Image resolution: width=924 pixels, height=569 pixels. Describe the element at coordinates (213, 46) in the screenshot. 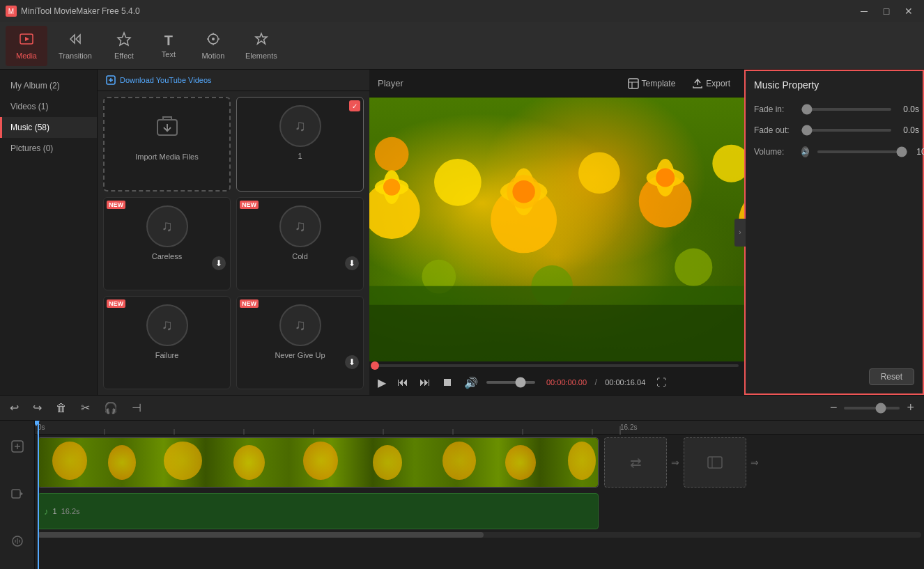

I see `toolbar-motion: Motion` at that location.